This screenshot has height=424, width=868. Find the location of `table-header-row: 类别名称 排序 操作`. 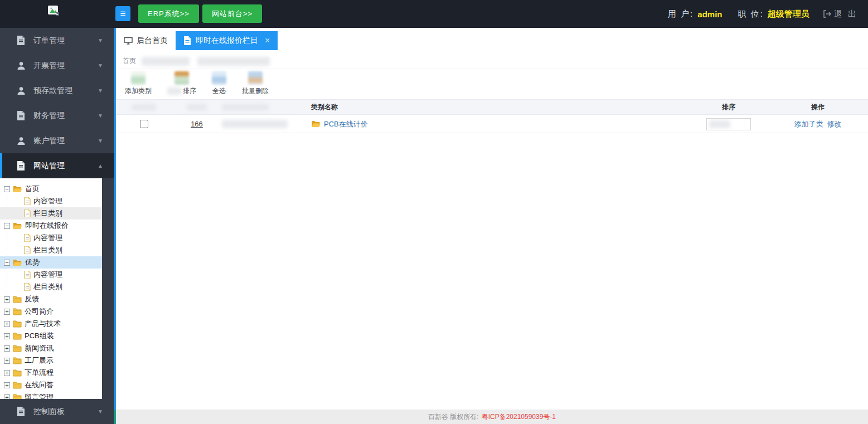

table-header-row: 类别名称 排序 操作 is located at coordinates (492, 107).